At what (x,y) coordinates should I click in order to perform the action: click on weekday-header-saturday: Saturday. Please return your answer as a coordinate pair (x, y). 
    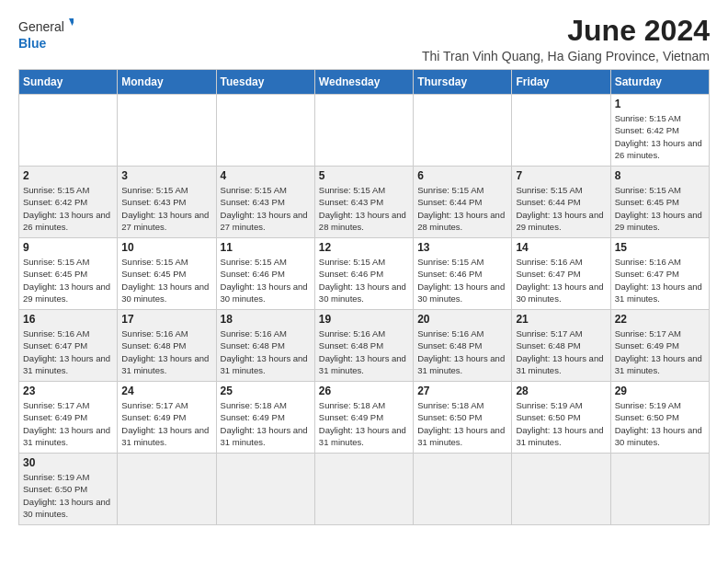
    Looking at the image, I should click on (660, 83).